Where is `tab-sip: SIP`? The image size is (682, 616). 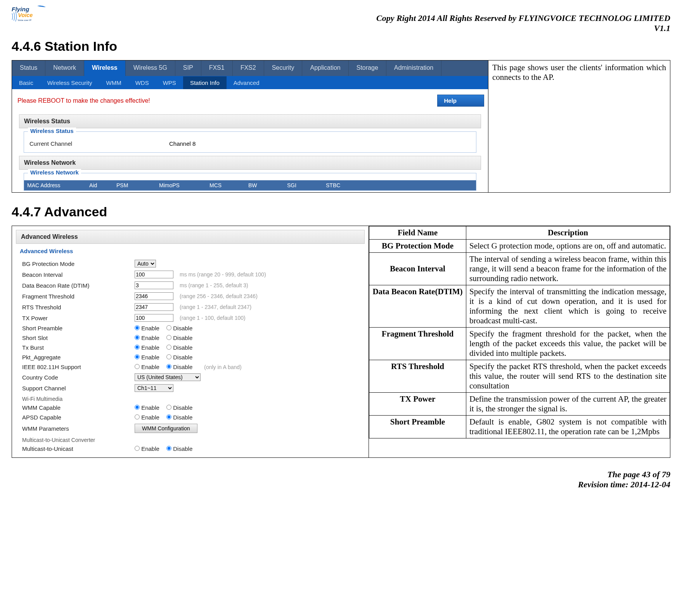 tab-sip: SIP is located at coordinates (189, 68).